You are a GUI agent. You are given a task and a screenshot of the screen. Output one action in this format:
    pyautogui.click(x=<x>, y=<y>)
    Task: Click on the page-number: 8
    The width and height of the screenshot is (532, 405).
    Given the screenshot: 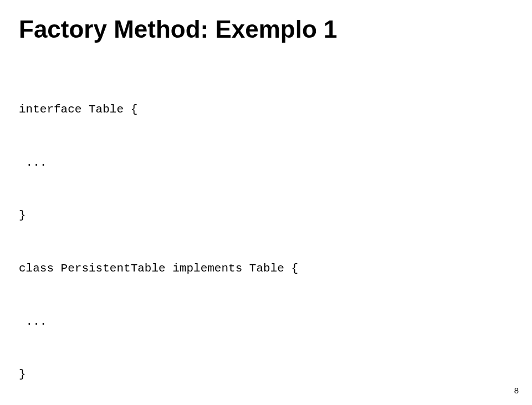 What is the action you would take?
    pyautogui.click(x=516, y=390)
    